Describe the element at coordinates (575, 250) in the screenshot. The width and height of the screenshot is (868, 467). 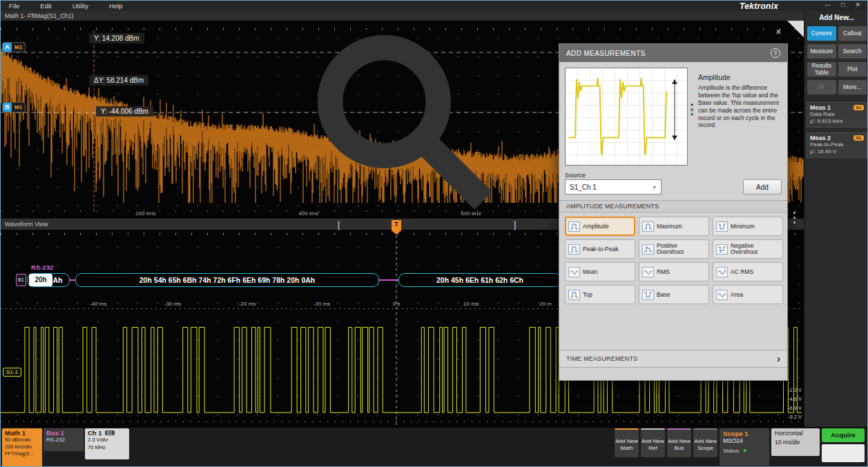
I see `peak-to-peak-icon` at that location.